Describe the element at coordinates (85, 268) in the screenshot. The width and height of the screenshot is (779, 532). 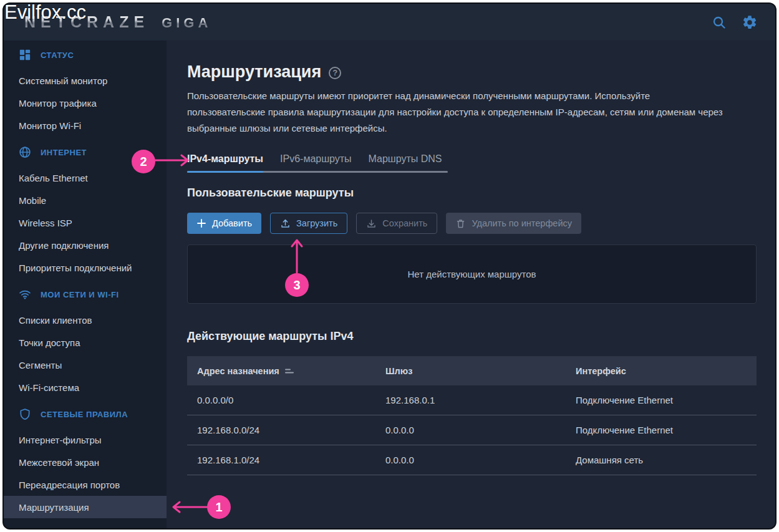
I see `sidebar-item-connection-priorities: Приоритеты подключений` at that location.